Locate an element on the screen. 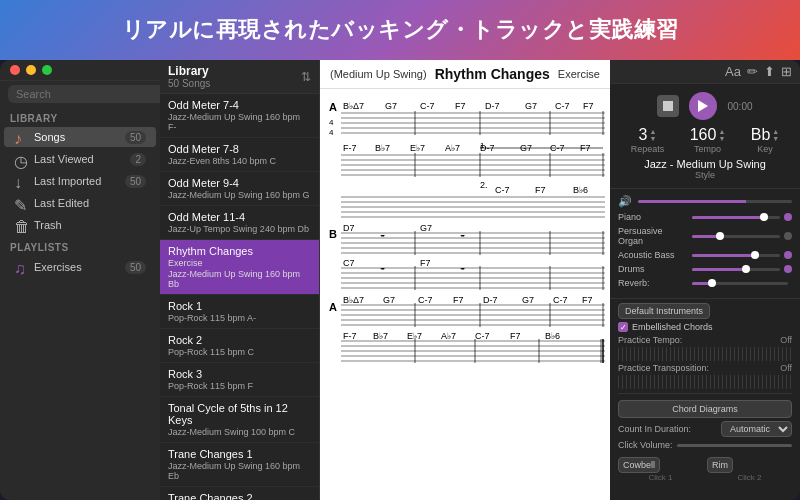 This screenshot has height=500, width=800. song-title: Odd Meter 7-4 is located at coordinates (240, 105).